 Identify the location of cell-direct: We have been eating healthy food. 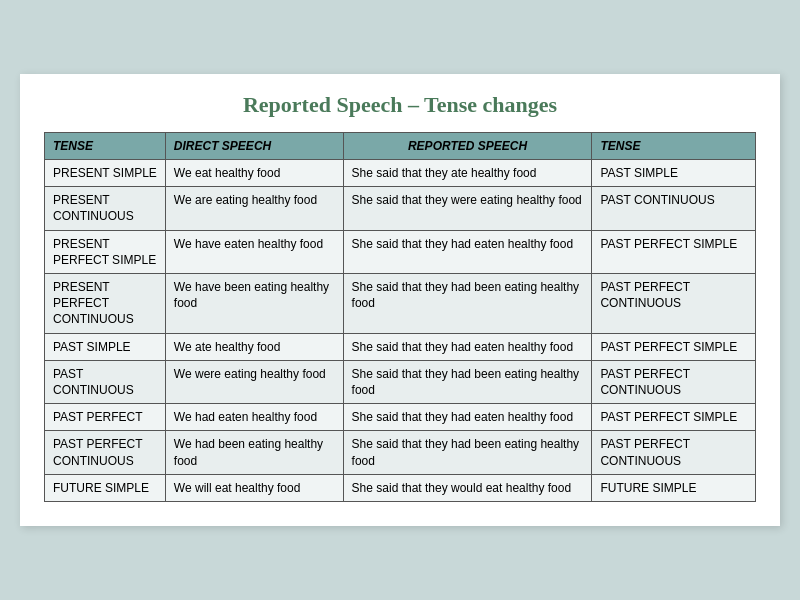
(254, 304).